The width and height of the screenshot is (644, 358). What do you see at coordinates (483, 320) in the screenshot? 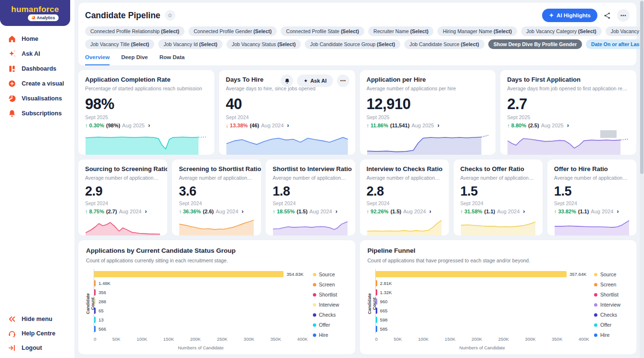
I see `bar-row-offer: 598` at bounding box center [483, 320].